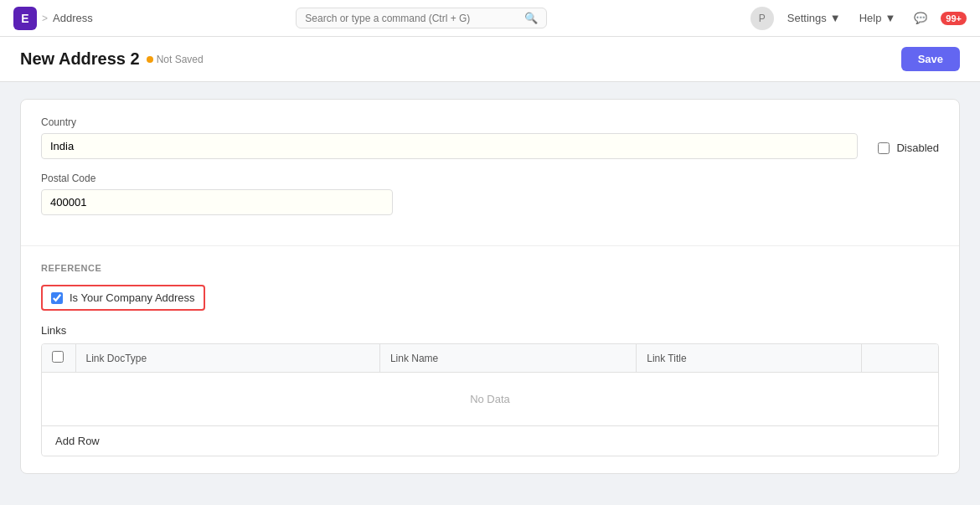  Describe the element at coordinates (180, 59) in the screenshot. I see `status-text: Not Saved` at that location.